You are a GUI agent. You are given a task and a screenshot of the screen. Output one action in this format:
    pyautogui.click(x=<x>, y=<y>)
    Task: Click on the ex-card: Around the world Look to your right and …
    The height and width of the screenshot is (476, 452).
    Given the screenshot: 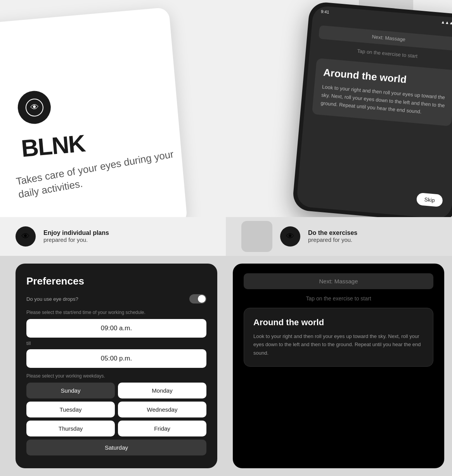 What is the action you would take?
    pyautogui.click(x=338, y=337)
    